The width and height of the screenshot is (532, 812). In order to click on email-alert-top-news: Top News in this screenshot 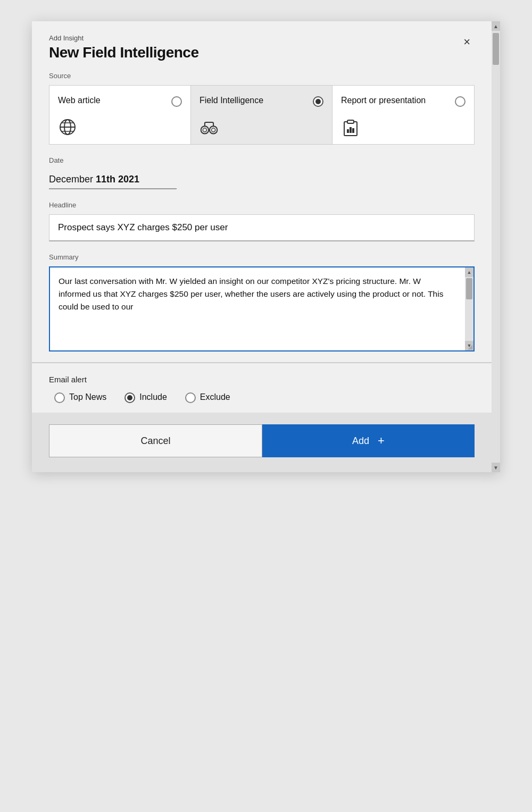, I will do `click(78, 397)`.